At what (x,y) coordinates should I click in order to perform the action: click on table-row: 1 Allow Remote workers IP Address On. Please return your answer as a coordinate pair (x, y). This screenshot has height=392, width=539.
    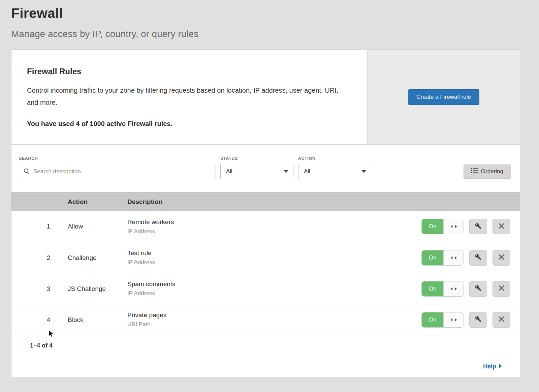
    Looking at the image, I should click on (265, 227).